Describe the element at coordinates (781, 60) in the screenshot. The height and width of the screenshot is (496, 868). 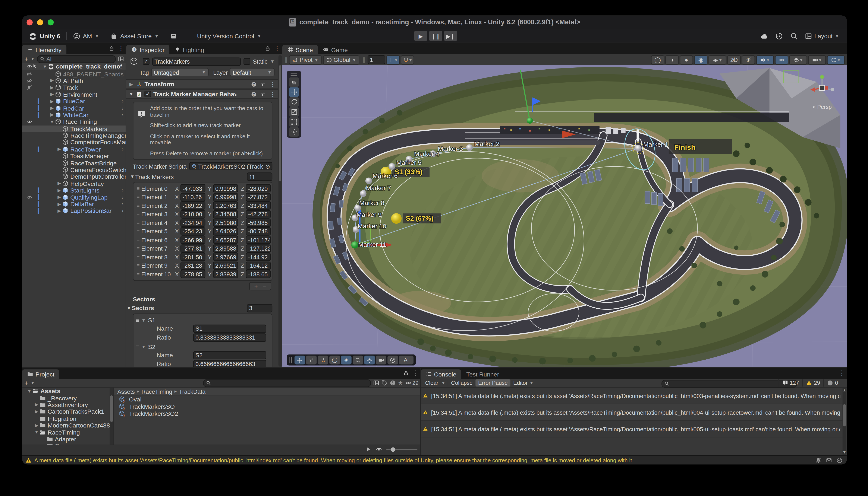
I see `scene-effects-button` at that location.